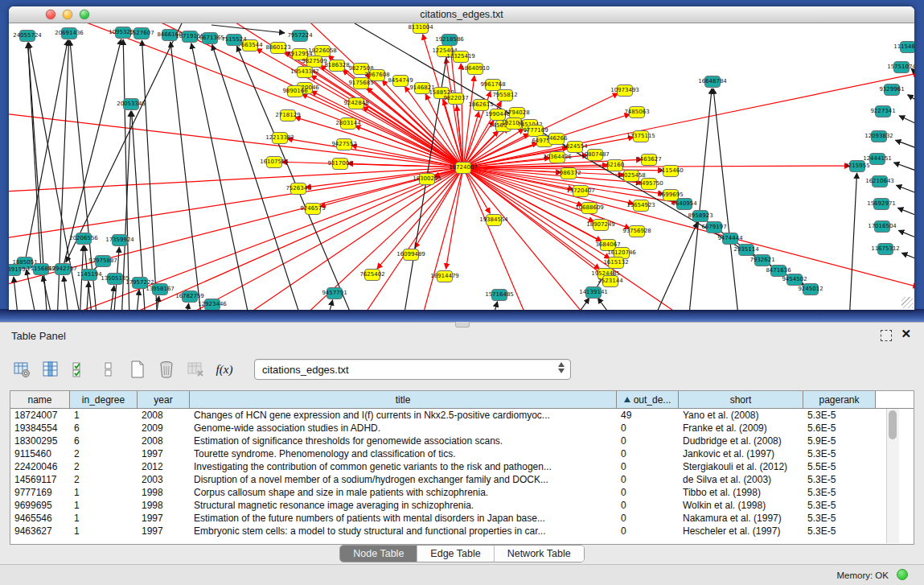 This screenshot has width=924, height=585. What do you see at coordinates (885, 249) in the screenshot?
I see `graph-node: 11675312` at bounding box center [885, 249].